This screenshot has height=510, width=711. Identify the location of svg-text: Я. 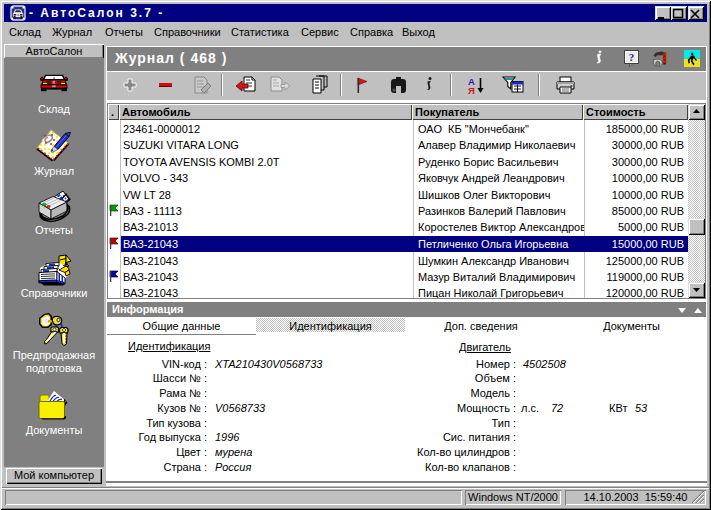
(472, 90).